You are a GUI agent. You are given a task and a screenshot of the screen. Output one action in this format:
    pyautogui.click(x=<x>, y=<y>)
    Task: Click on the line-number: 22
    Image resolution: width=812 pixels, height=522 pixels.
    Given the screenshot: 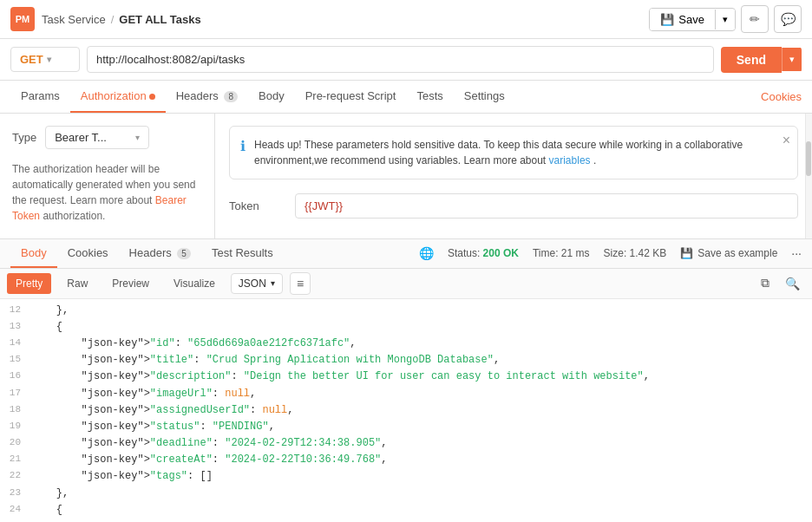 What is the action you would take?
    pyautogui.click(x=16, y=476)
    